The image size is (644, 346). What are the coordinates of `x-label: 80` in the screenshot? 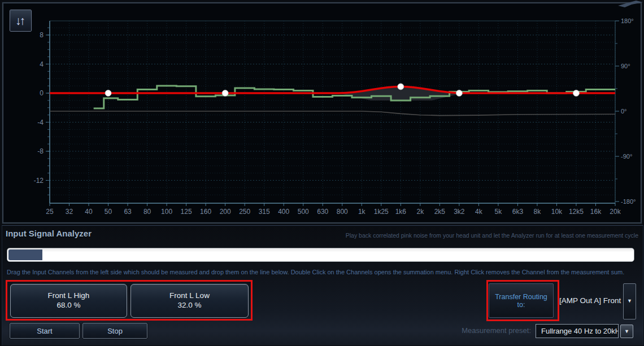 It's located at (147, 212).